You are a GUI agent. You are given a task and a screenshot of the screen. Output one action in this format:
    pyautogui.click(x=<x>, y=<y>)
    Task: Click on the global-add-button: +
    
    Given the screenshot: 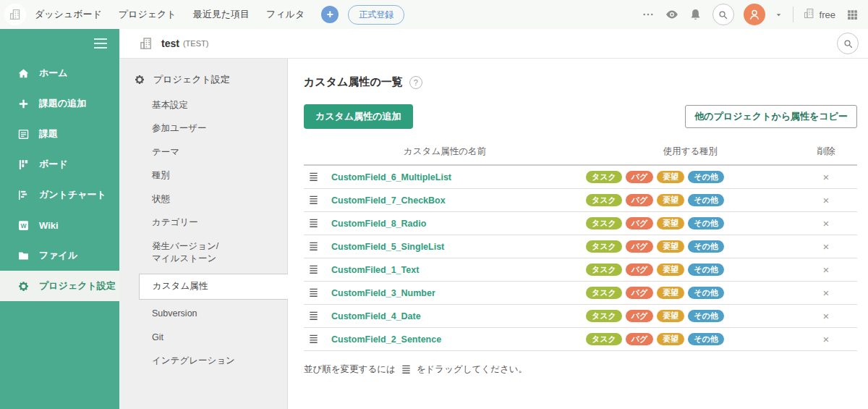 What is the action you would take?
    pyautogui.click(x=330, y=14)
    